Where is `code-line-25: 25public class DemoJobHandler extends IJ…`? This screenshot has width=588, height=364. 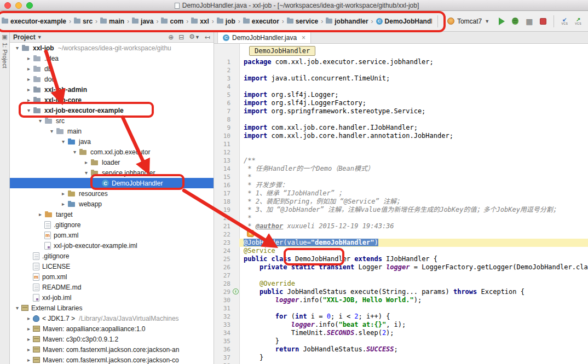 code-line-25: 25public class DemoJobHandler extends IJ… is located at coordinates (401, 259).